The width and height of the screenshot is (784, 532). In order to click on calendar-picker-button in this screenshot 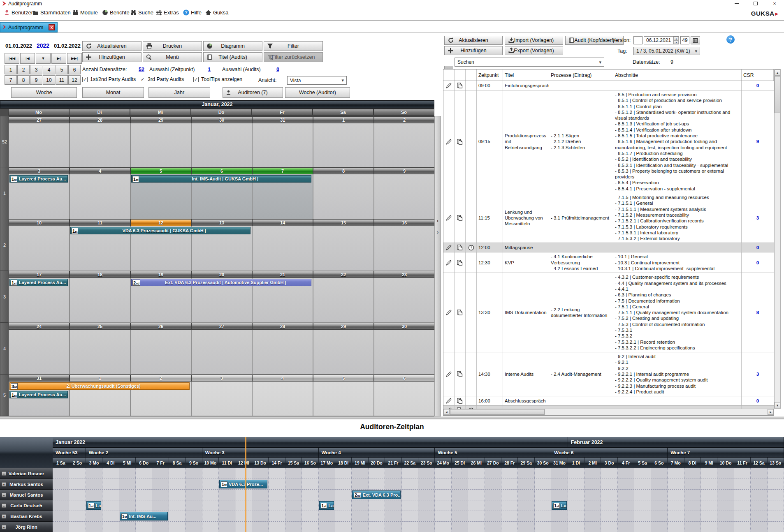, I will do `click(695, 40)`.